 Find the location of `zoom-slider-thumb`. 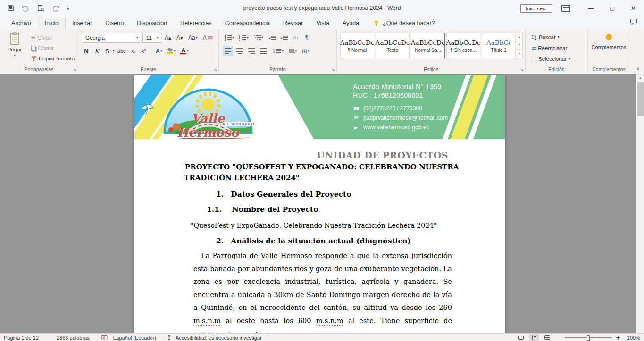

zoom-slider-thumb is located at coordinates (588, 338).